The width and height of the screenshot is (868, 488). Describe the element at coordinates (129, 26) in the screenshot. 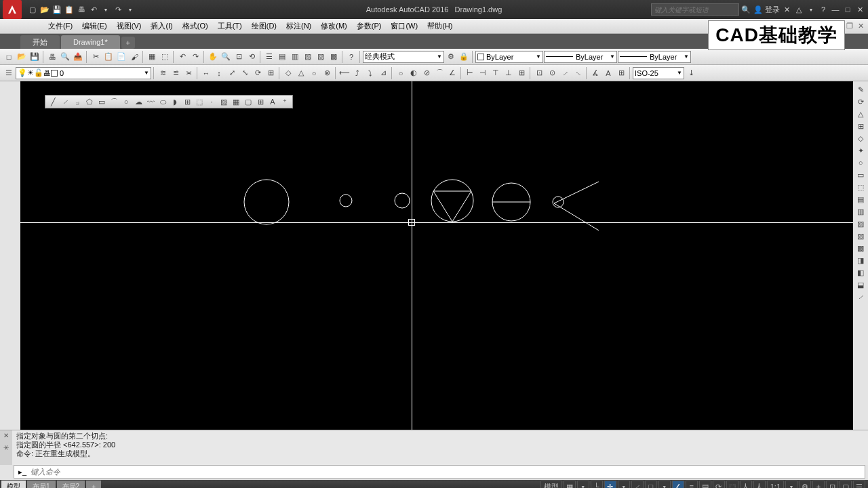

I see `menu-view: 视图(V)` at that location.